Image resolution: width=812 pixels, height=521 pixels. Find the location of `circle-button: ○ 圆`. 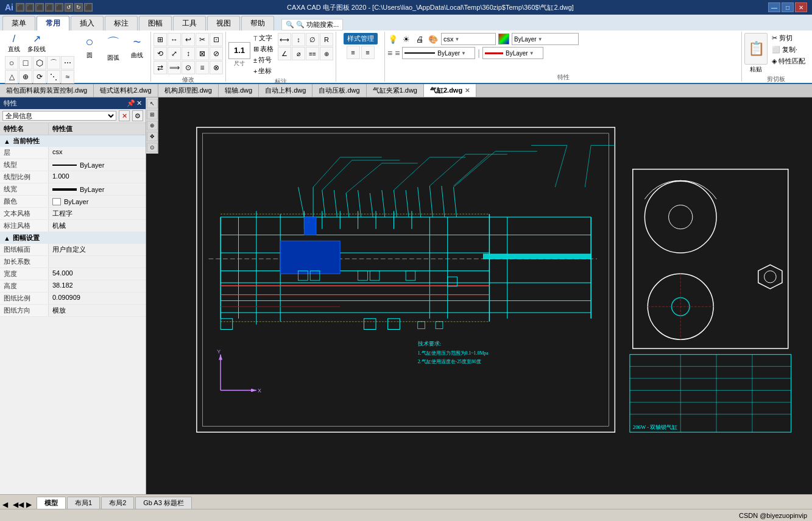

circle-button: ○ 圆 is located at coordinates (90, 47).